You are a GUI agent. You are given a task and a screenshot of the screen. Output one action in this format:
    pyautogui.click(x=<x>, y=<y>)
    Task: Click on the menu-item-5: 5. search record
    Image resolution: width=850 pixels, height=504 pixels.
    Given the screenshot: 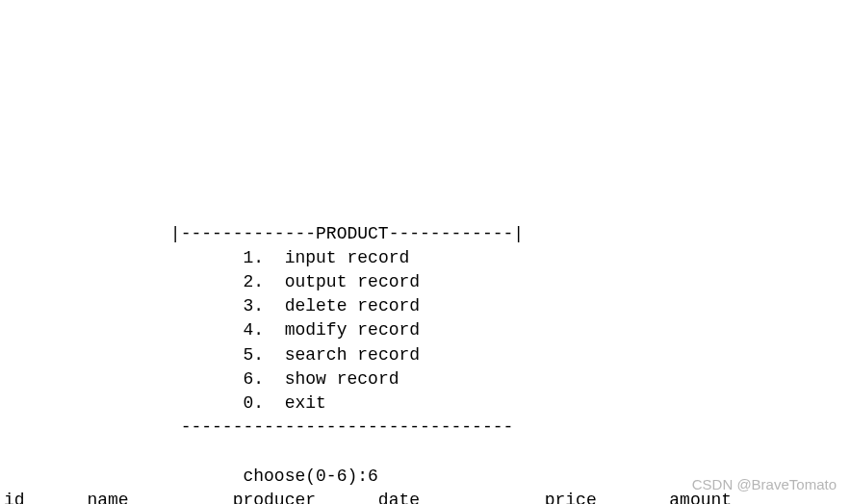 What is the action you would take?
    pyautogui.click(x=212, y=355)
    